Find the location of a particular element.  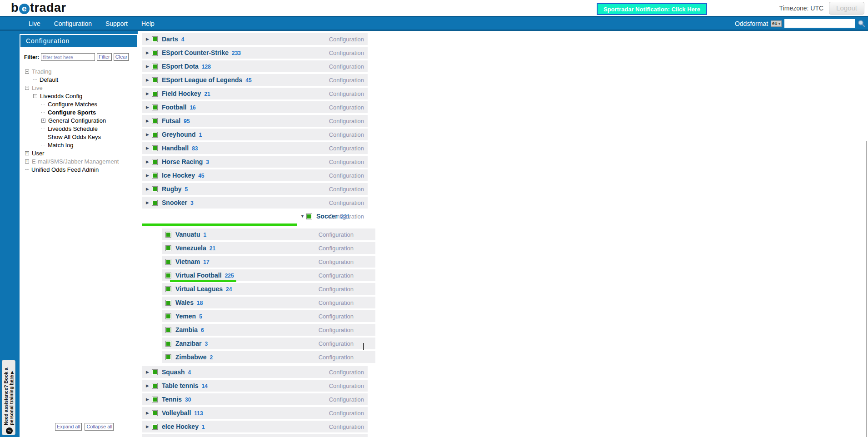

assistance-tab: i Need assistance? Book a personal train… is located at coordinates (9, 397).